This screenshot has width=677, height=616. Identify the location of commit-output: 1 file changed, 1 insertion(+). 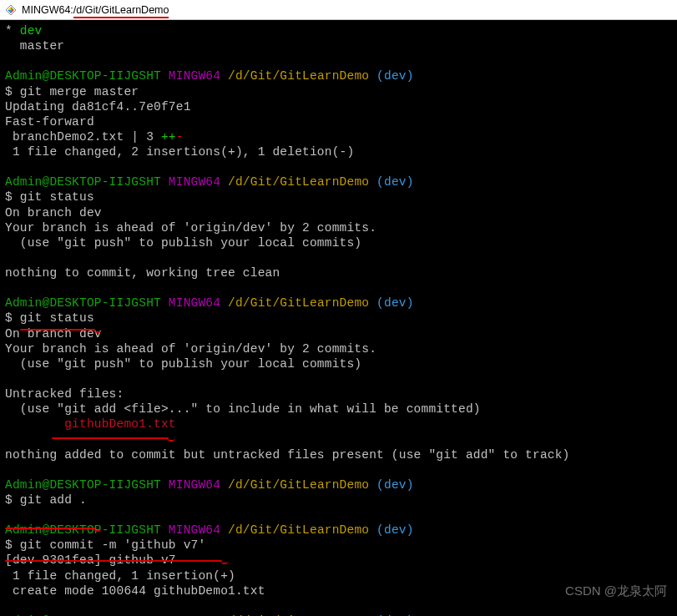
(339, 576).